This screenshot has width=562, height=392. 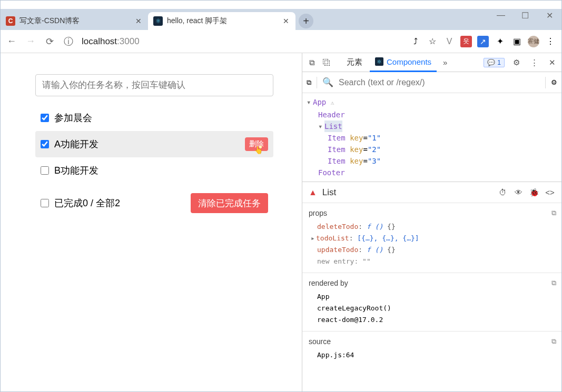 I want to click on tab-components: ⚛ Components, so click(x=403, y=63).